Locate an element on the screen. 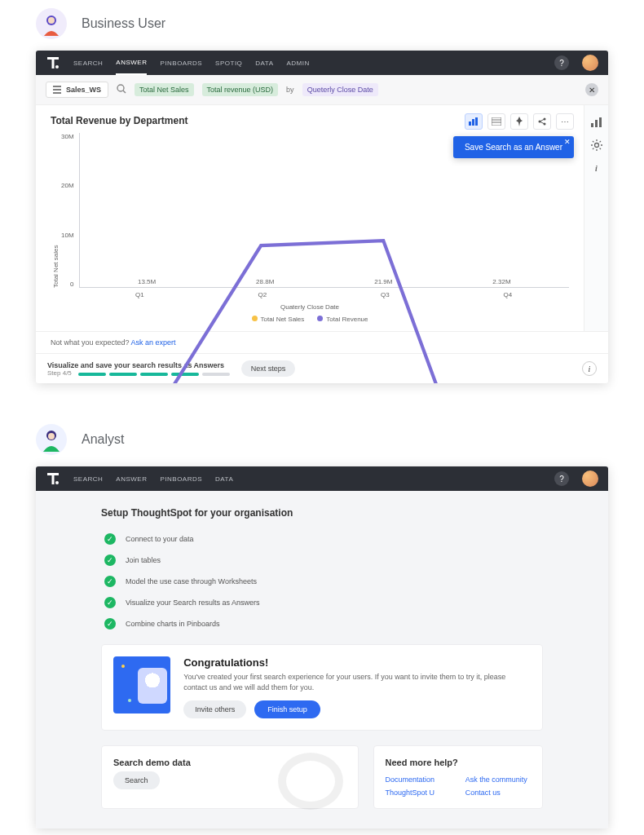 This screenshot has height=835, width=644. congrats-card: Congratulations! You've created your fir… is located at coordinates (322, 687).